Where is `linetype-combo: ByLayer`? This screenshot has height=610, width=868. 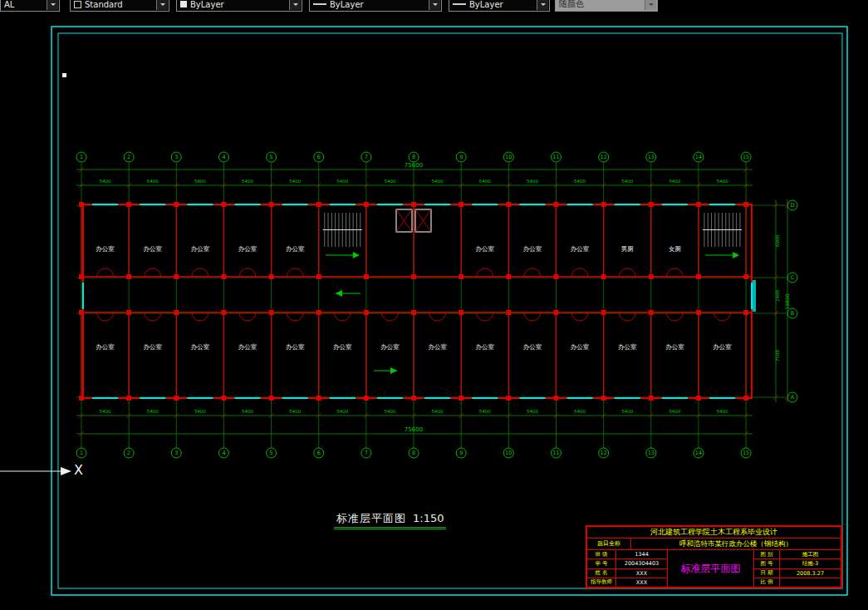
linetype-combo: ByLayer is located at coordinates (375, 6).